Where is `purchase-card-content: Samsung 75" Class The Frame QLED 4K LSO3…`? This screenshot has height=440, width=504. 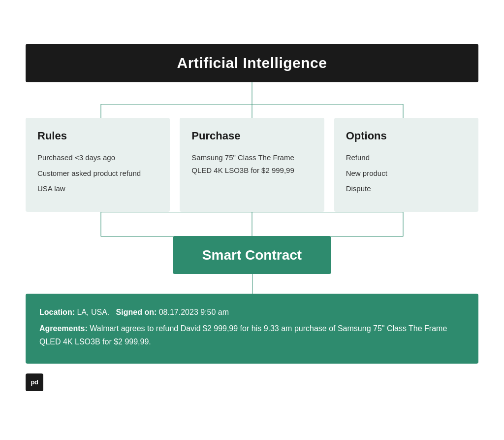
purchase-card-content: Samsung 75" Class The Frame QLED 4K LSO3… is located at coordinates (252, 164).